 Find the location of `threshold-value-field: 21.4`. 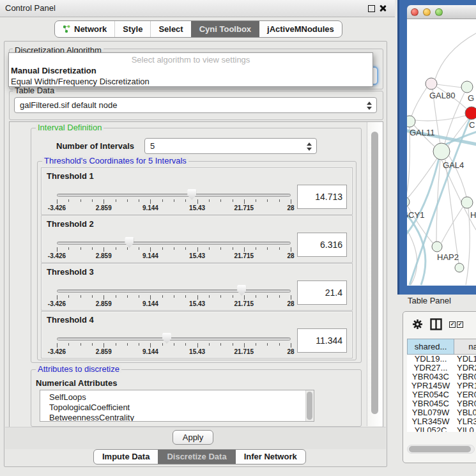

threshold-value-field: 21.4 is located at coordinates (322, 293).